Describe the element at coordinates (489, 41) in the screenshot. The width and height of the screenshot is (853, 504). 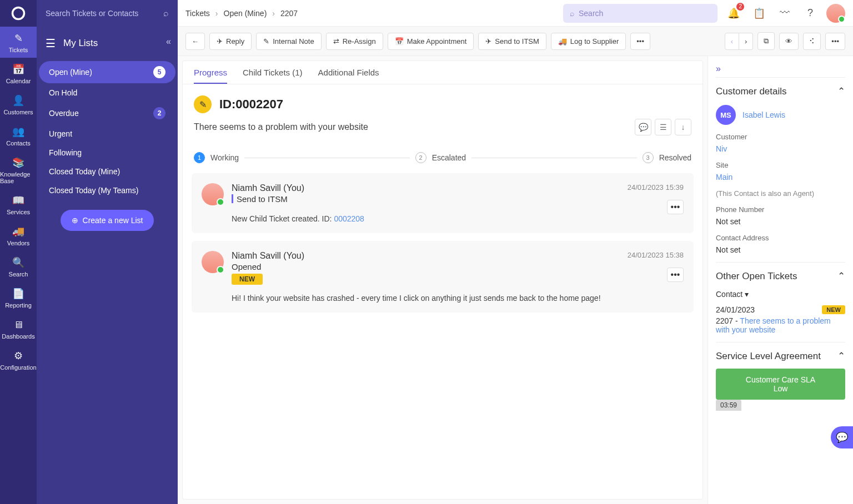
I see `send-icon: ✈` at that location.